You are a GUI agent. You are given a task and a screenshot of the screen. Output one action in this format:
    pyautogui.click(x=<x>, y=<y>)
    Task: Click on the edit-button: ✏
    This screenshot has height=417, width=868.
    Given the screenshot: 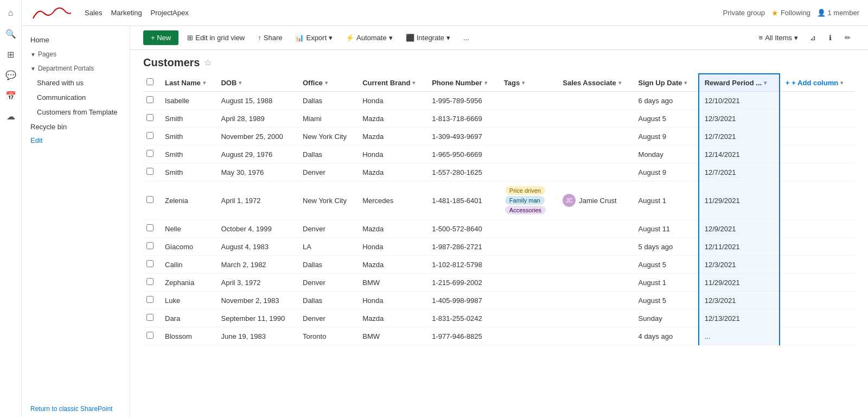 What is the action you would take?
    pyautogui.click(x=847, y=38)
    